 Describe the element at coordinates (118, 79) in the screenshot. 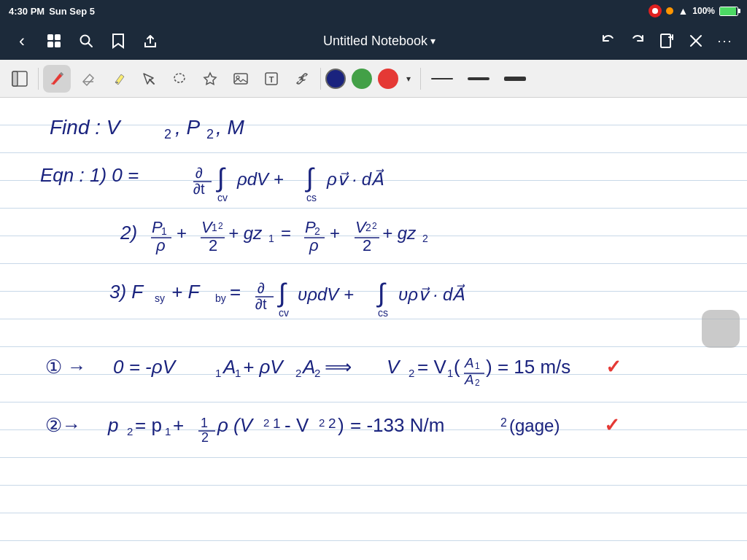

I see `highlighter-tool-button` at that location.